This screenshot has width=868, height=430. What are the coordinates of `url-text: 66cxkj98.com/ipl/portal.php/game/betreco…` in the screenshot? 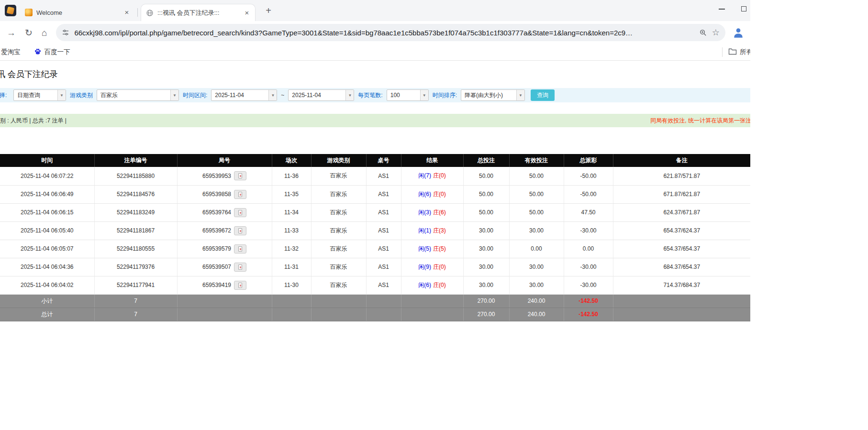 It's located at (384, 33).